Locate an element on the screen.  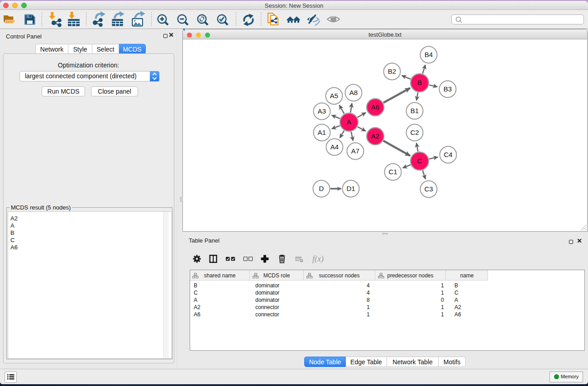
svg-text: A8 is located at coordinates (354, 92).